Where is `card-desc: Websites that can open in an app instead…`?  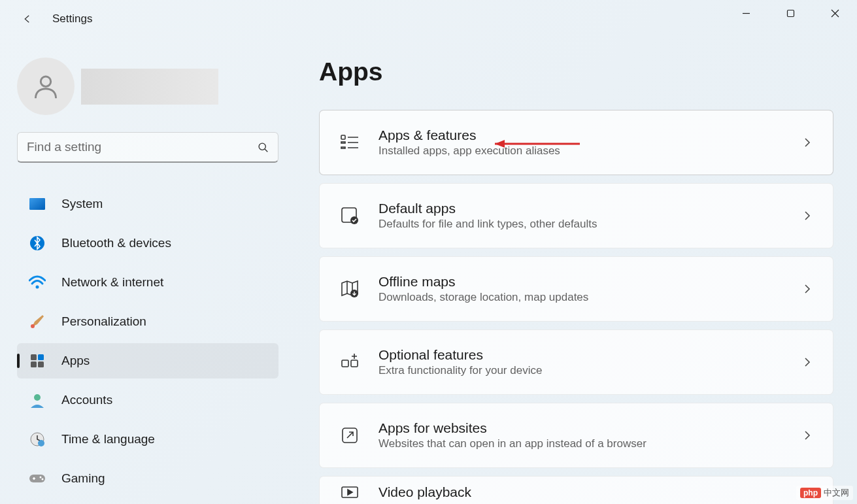 card-desc: Websites that can open in an app instead… is located at coordinates (590, 444).